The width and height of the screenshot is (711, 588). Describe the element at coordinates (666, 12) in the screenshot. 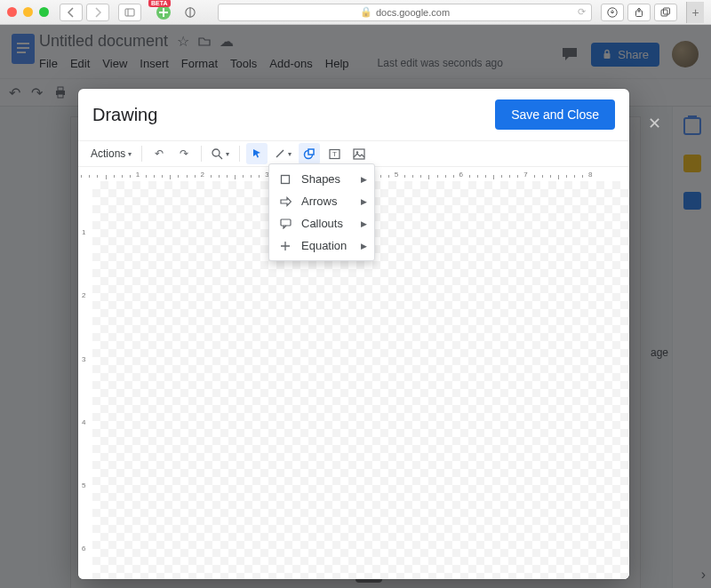

I see `tabs-button` at that location.